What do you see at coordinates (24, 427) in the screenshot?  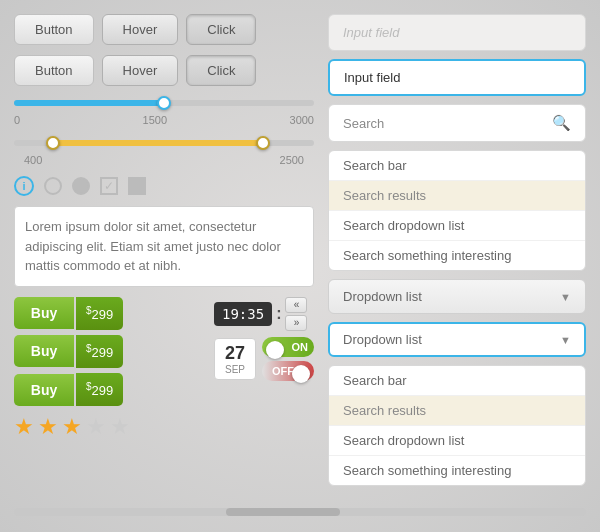 I see `star-1: ★` at bounding box center [24, 427].